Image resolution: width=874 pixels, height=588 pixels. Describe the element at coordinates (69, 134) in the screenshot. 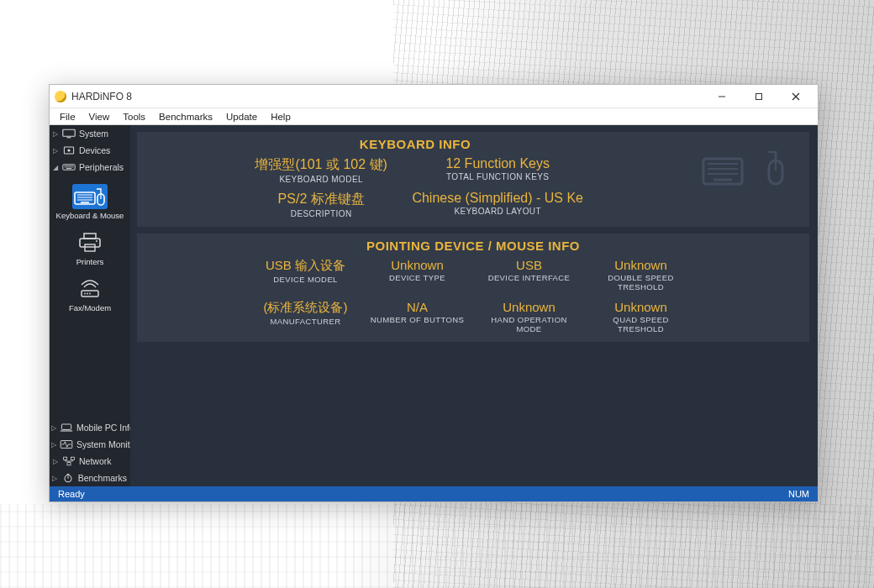

I see `monitor-icon` at that location.